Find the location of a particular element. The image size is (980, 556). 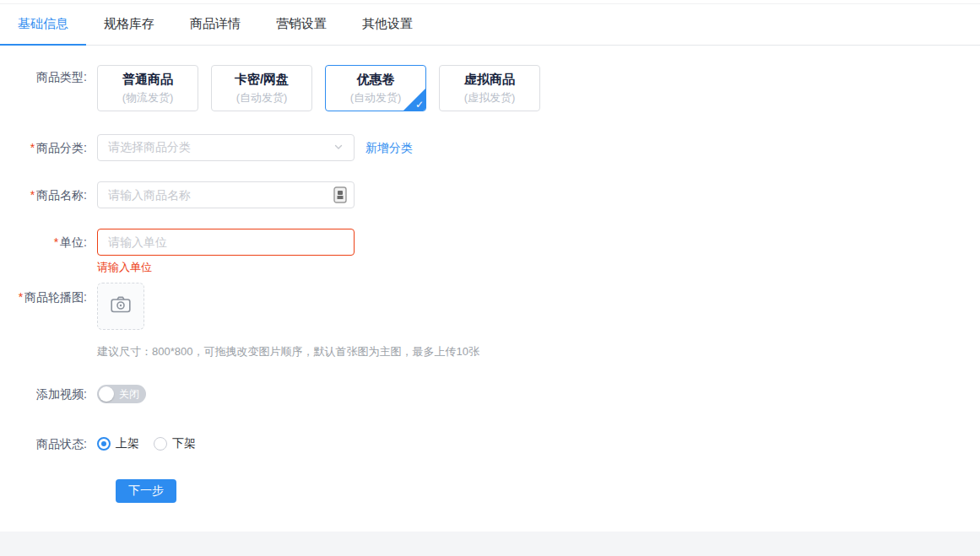

footer-strip is located at coordinates (490, 543).